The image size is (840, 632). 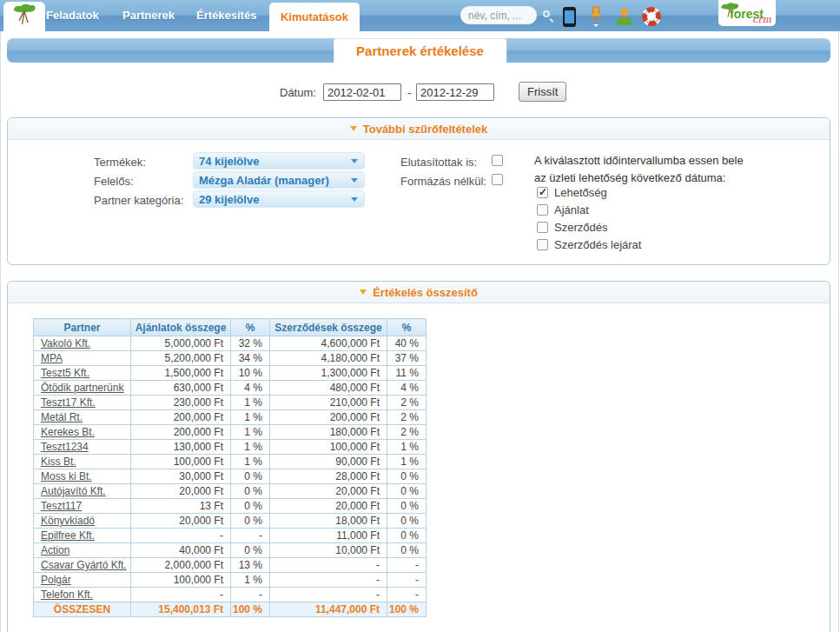 I want to click on table-row: Metál Rt. 200,000 Ft 1 % 200,000 Ft 2 %, so click(x=230, y=417).